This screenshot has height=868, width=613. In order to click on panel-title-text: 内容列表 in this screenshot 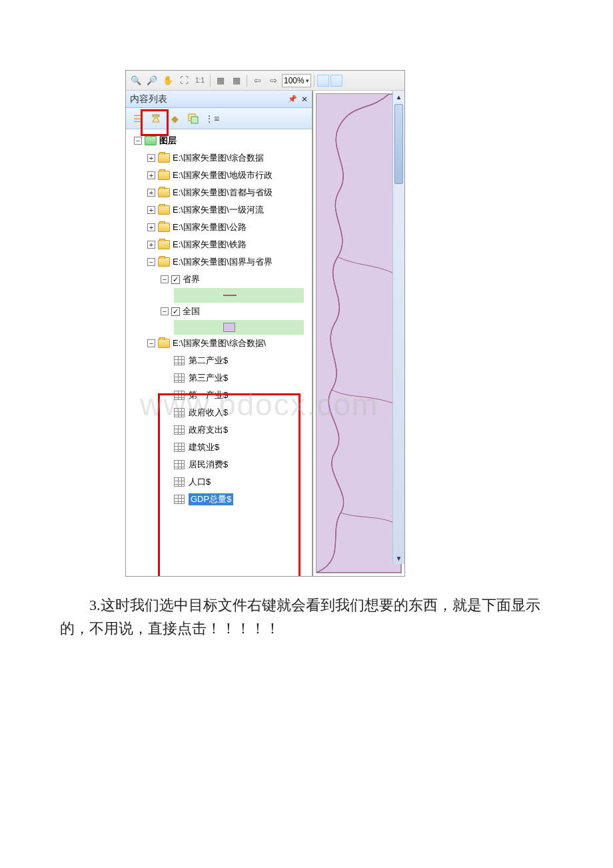, I will do `click(149, 99)`.